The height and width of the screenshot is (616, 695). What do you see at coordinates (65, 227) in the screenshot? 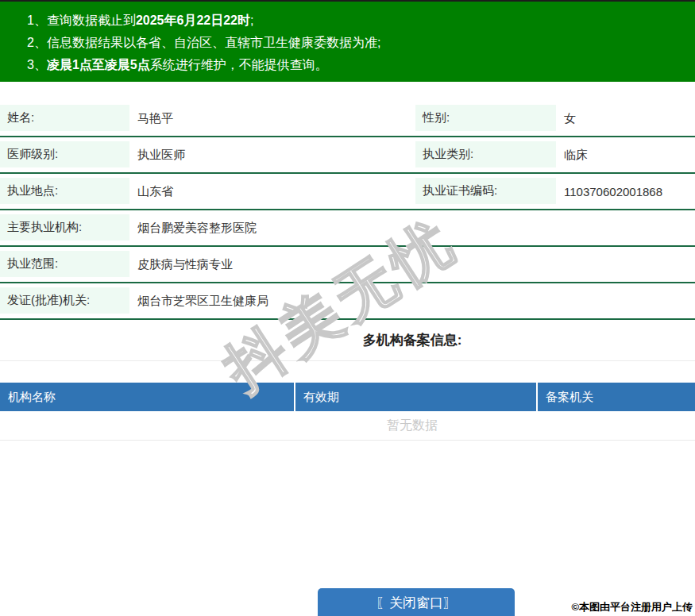
I see `main-institution-label: 主要执业机构:` at bounding box center [65, 227].